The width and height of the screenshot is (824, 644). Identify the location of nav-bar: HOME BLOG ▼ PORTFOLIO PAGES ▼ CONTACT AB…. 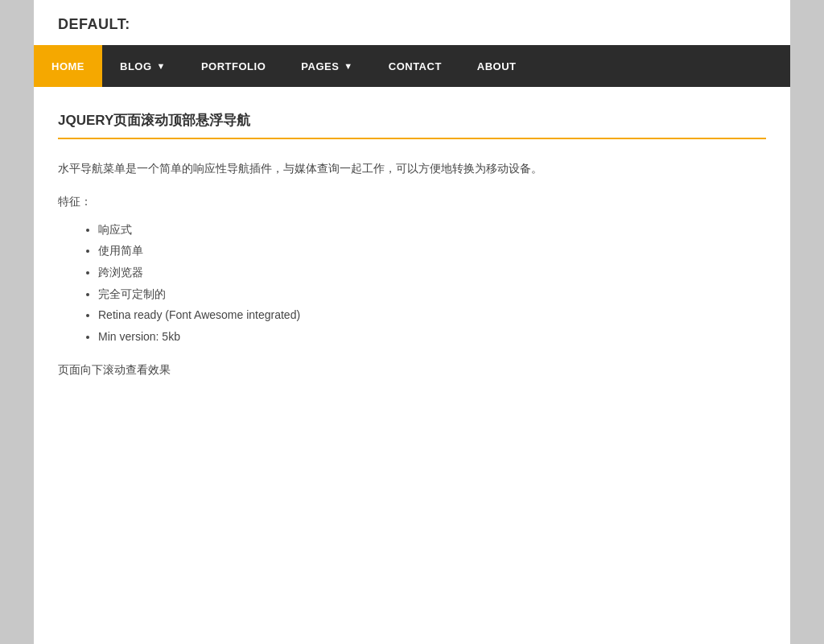
(412, 66).